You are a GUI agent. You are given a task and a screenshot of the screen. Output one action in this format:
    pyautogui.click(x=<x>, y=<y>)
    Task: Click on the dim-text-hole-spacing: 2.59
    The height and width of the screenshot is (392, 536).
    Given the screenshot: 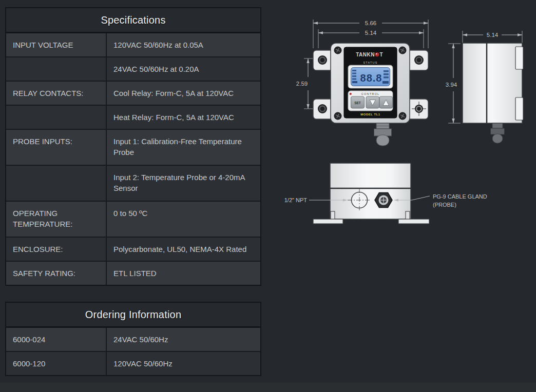 What is the action you would take?
    pyautogui.click(x=302, y=84)
    